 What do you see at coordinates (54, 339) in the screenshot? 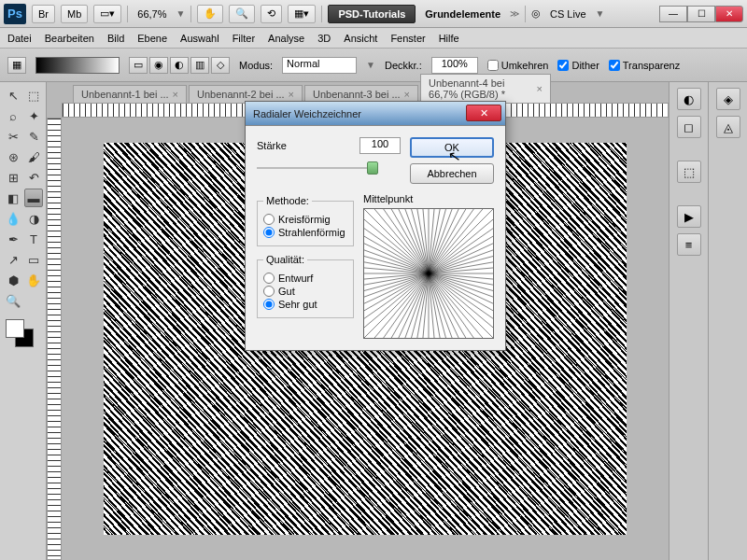
I see `ruler-vertical` at bounding box center [54, 339].